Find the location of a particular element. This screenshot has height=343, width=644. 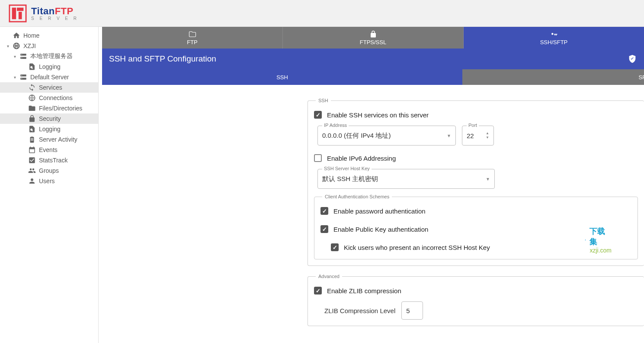

sync-icon is located at coordinates (32, 87).